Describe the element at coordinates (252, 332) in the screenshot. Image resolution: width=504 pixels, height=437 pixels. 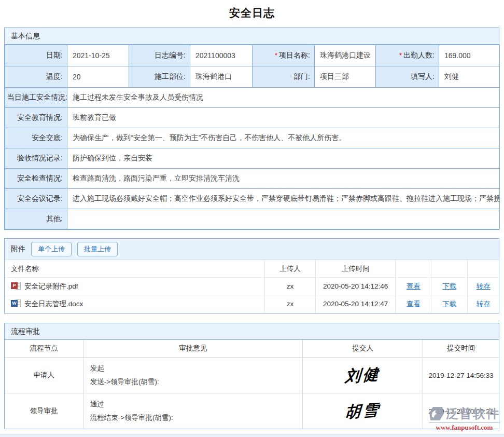
I see `approval-section-title: 流程审批` at that location.